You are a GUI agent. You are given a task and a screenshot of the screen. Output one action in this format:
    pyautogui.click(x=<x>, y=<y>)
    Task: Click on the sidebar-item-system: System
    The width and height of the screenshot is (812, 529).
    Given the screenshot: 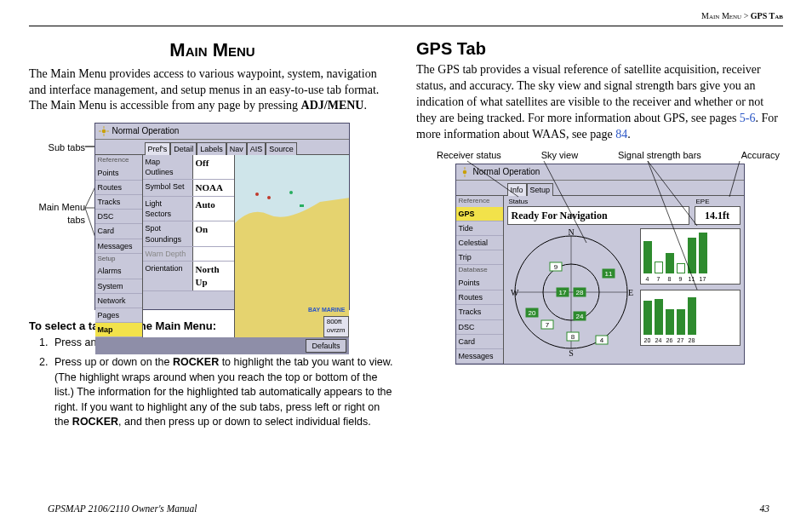 What is the action you would take?
    pyautogui.click(x=119, y=286)
    